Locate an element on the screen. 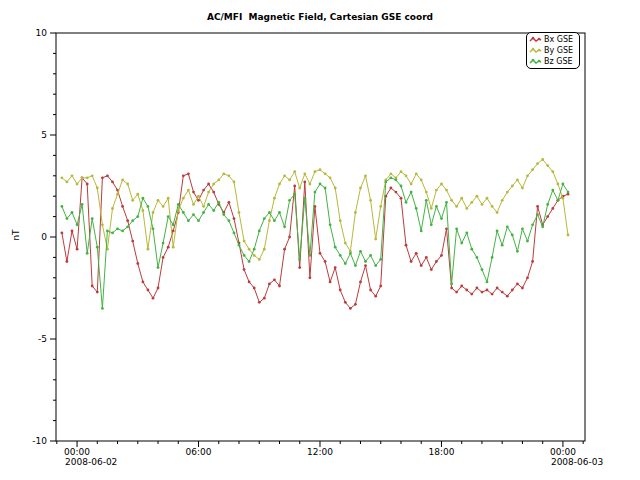 The height and width of the screenshot is (480, 640). legend-item-label: Bx GSE is located at coordinates (558, 40).